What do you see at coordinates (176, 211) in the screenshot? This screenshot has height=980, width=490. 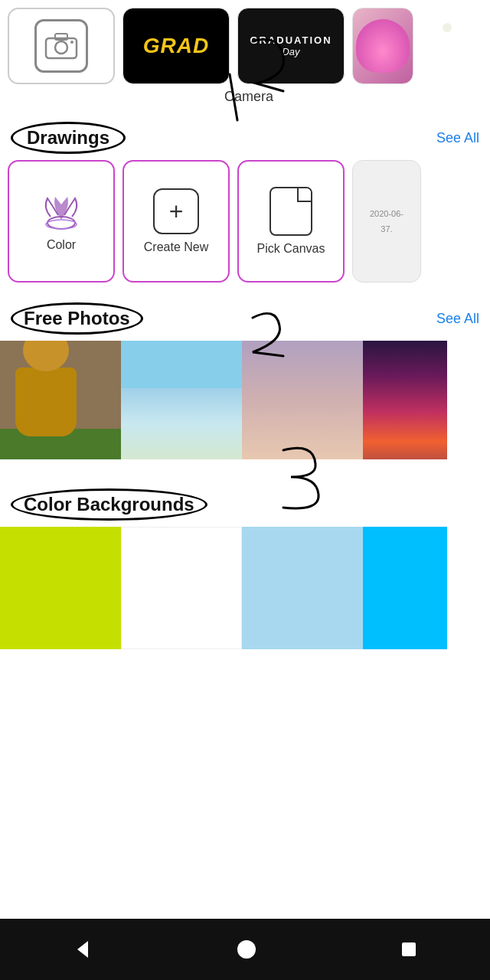 I see `plus-icon: +` at bounding box center [176, 211].